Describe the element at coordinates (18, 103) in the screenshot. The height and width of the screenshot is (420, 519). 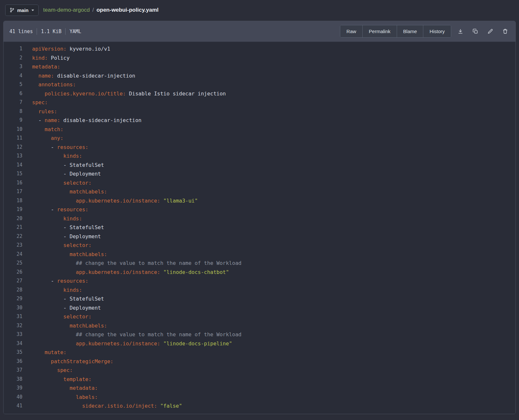
I see `line-number: 7` at that location.